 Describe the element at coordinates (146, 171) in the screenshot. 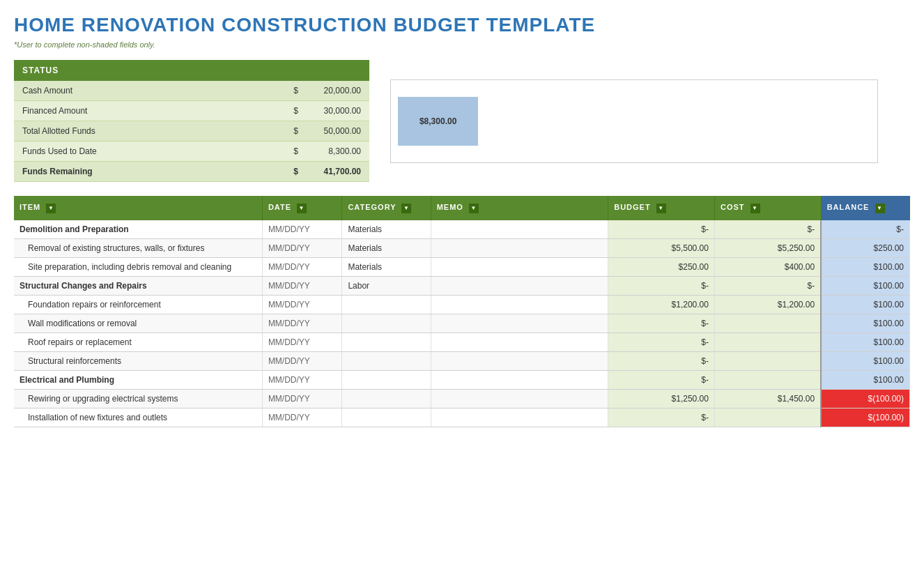

I see `status-label: Funds Remaining` at that location.